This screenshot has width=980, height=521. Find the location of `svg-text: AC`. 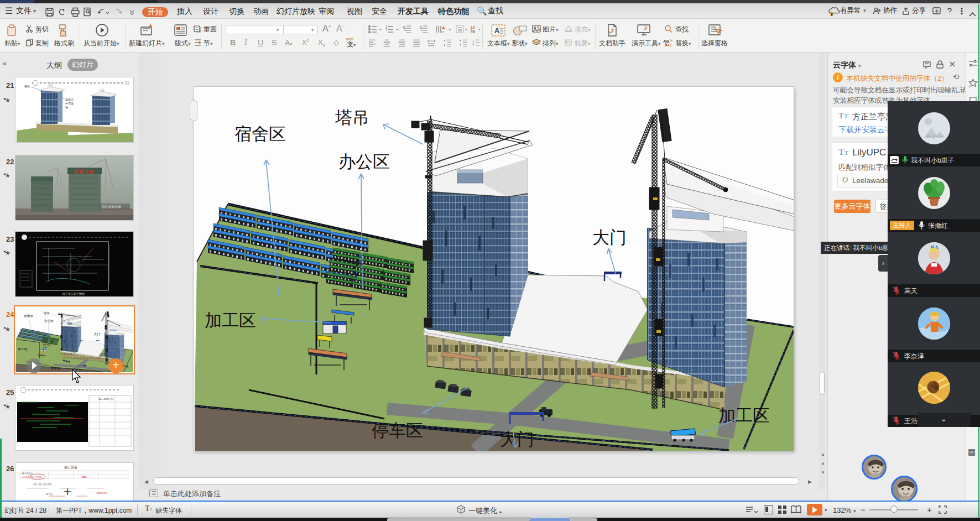

svg-text: AC is located at coordinates (668, 45).